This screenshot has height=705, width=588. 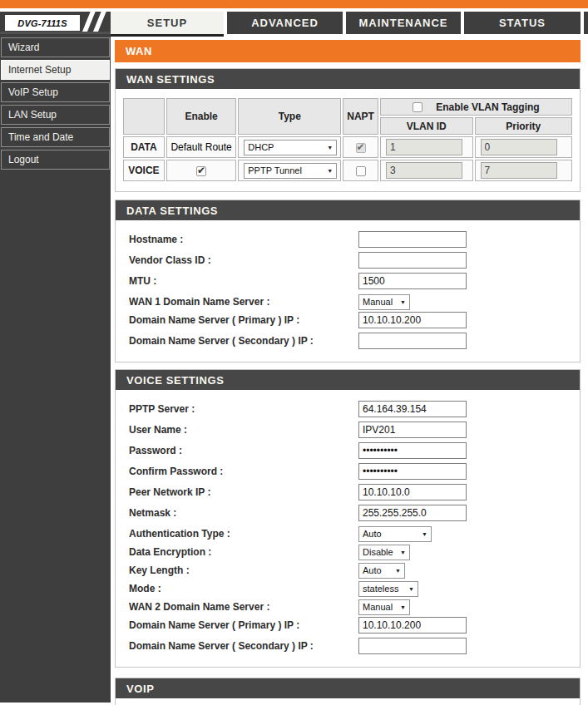 I want to click on wan1-dns-select: Manual▼, so click(x=384, y=303).